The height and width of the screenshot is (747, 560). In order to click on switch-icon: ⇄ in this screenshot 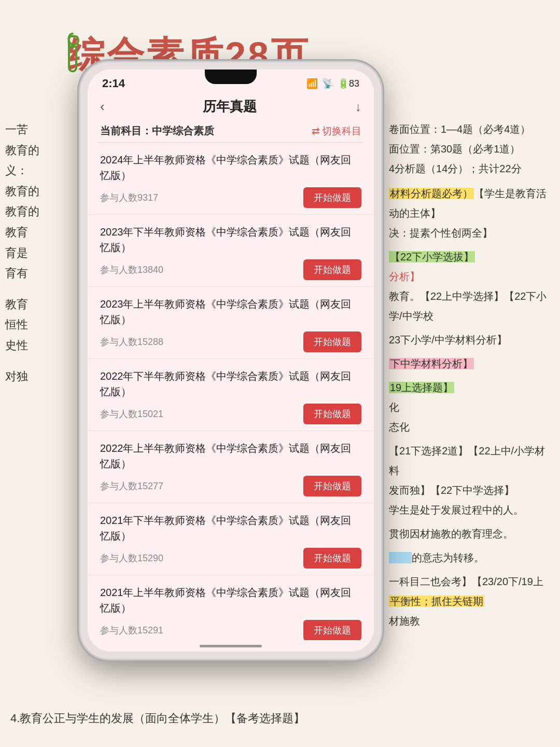, I will do `click(316, 131)`.